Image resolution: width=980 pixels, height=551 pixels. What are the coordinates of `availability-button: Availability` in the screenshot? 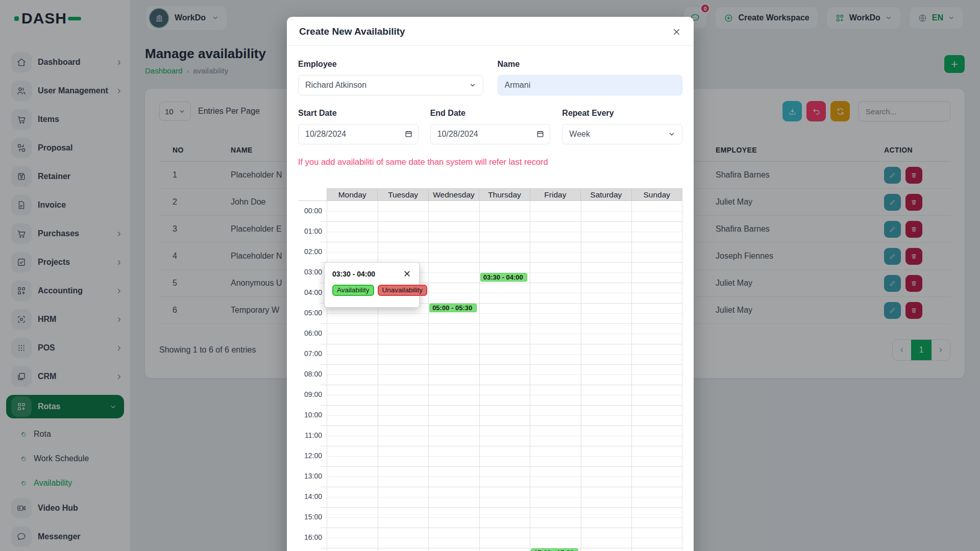 It's located at (353, 290).